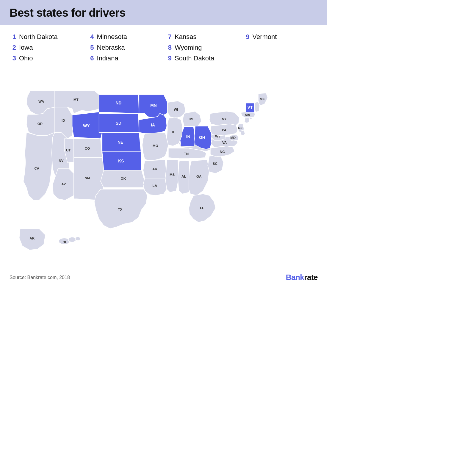  I want to click on list-item: 8 Wyoming, so click(203, 48).